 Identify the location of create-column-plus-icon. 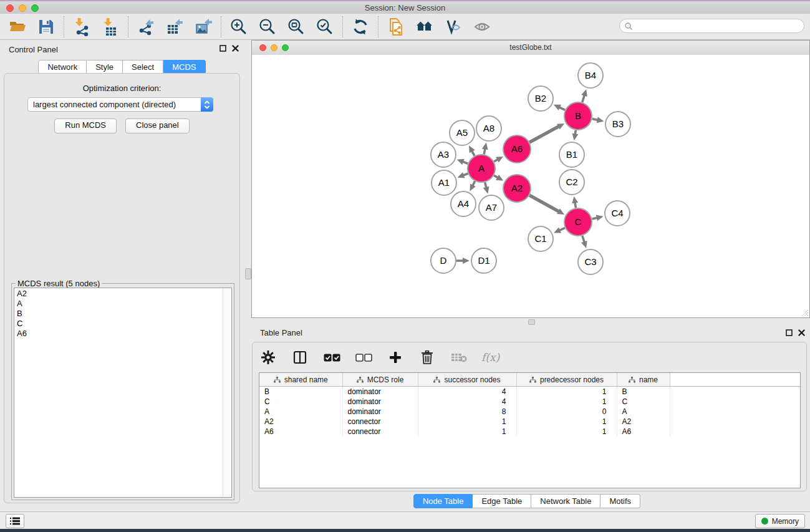
(395, 357).